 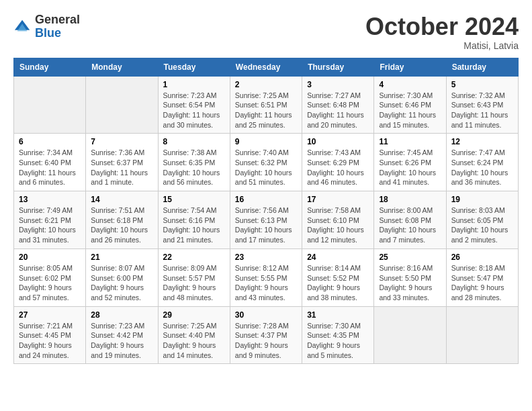 I want to click on day-info: Sunrise: 7:38 AM Sunset: 6:35 PM Dayligh…, so click(x=194, y=168).